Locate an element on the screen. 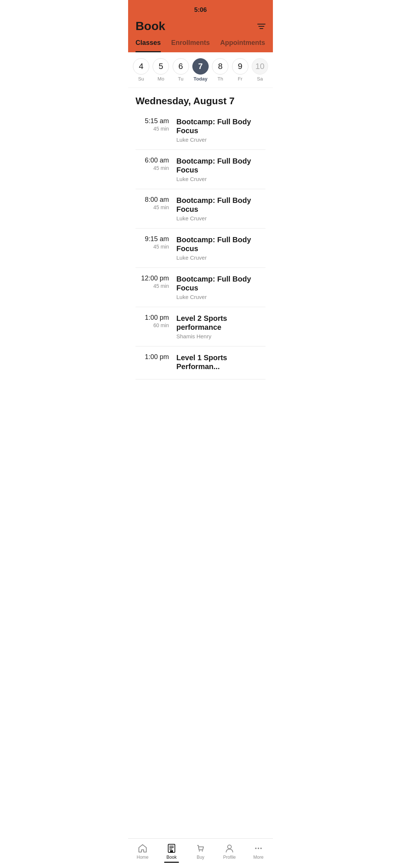 Image resolution: width=401 pixels, height=868 pixels. day-name-sun: Su is located at coordinates (141, 79).